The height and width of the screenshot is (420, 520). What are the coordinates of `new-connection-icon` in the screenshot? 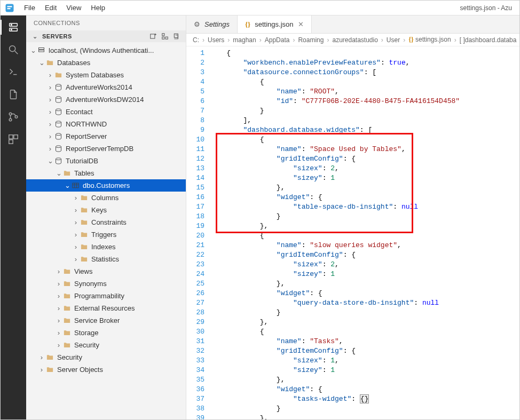 It's located at (153, 36).